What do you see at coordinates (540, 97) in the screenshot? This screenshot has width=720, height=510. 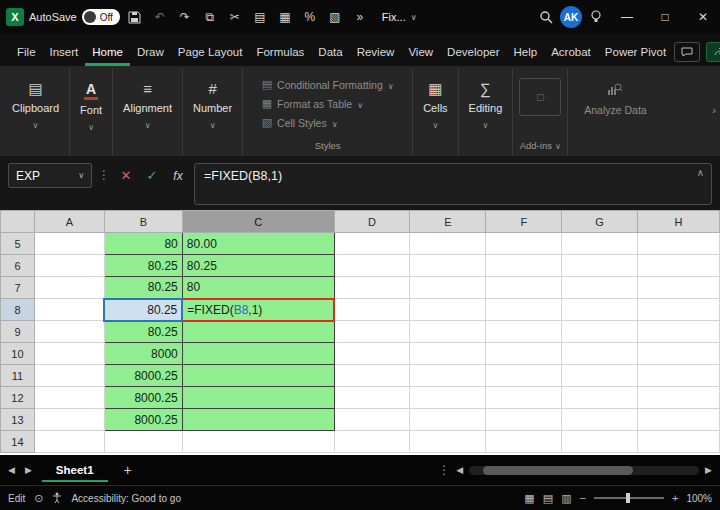 I see `addins-button: ▢` at bounding box center [540, 97].